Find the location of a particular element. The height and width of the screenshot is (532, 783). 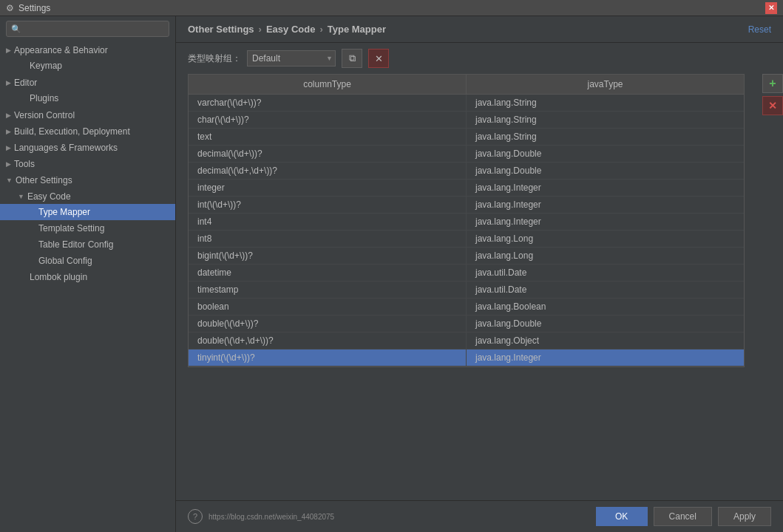

sidebar-label-build: Build, Execution, Deployment is located at coordinates (72, 132).